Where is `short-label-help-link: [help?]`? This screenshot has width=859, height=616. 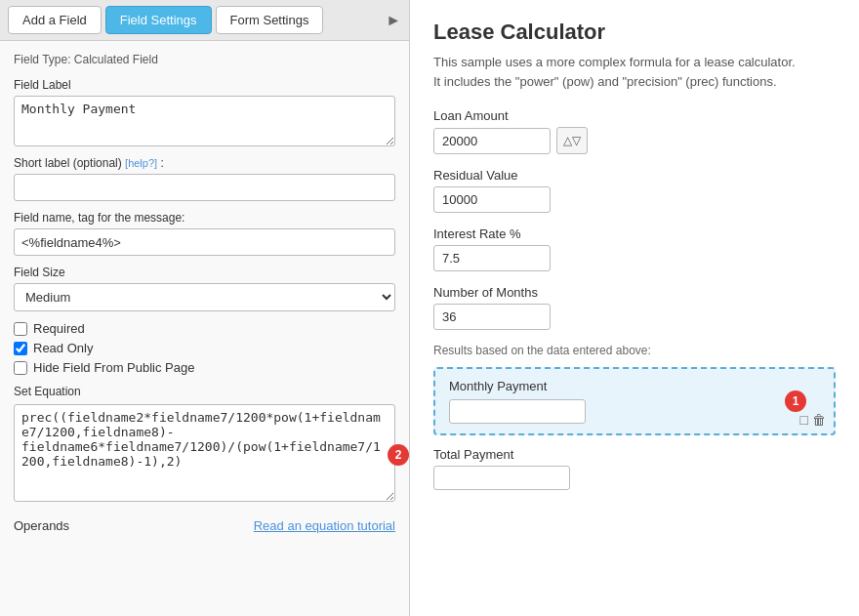 short-label-help-link: [help?] is located at coordinates (141, 163).